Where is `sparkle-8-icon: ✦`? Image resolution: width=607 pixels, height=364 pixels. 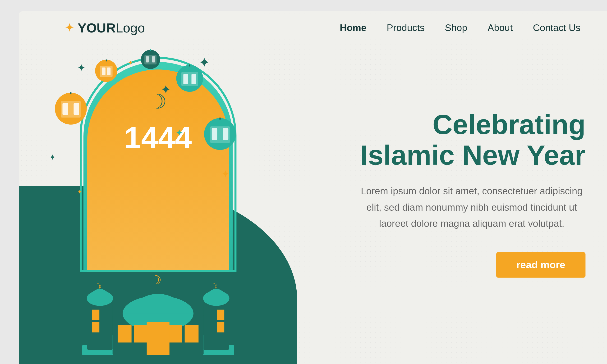
sparkle-8-icon: ✦ is located at coordinates (79, 192).